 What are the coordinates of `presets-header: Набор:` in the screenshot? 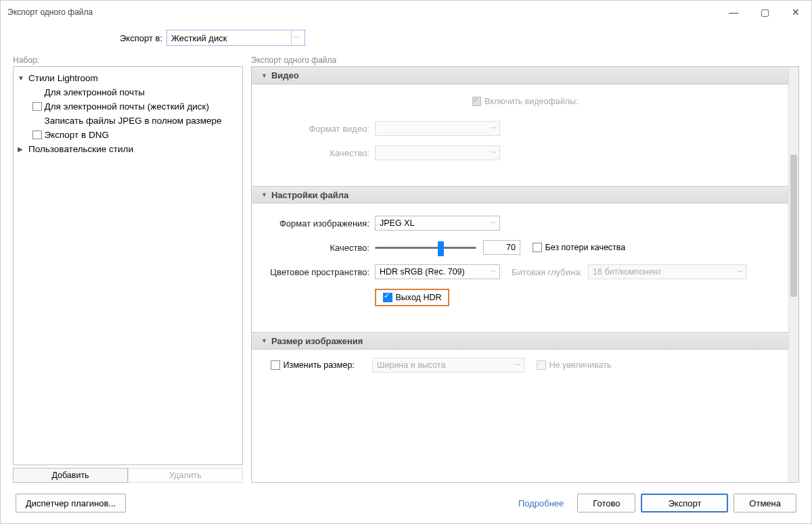 It's located at (128, 61).